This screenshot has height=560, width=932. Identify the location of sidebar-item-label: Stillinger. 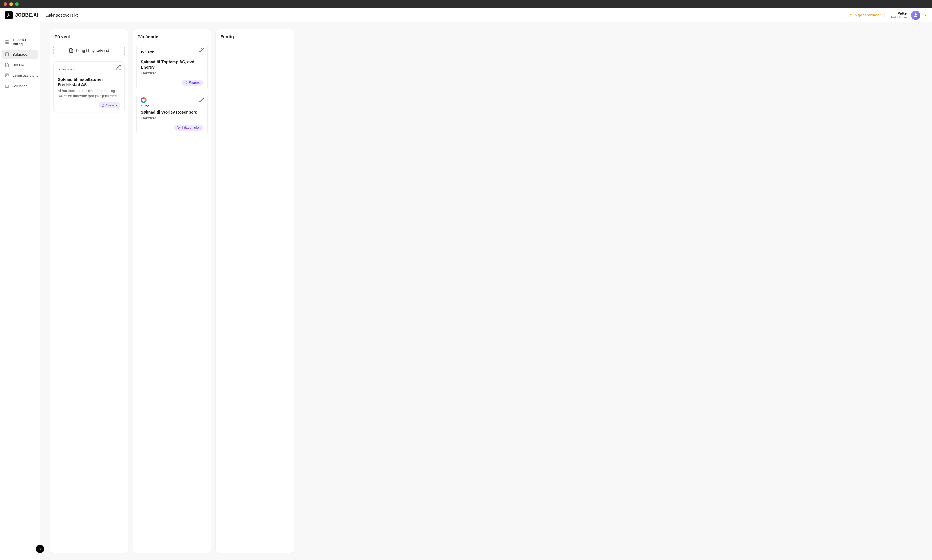
(20, 86).